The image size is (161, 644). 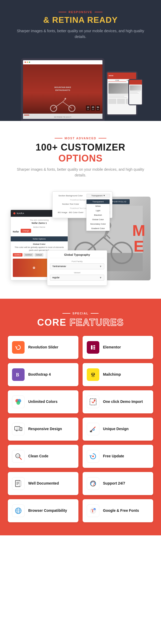 I want to click on change-button: Change, so click(x=26, y=231).